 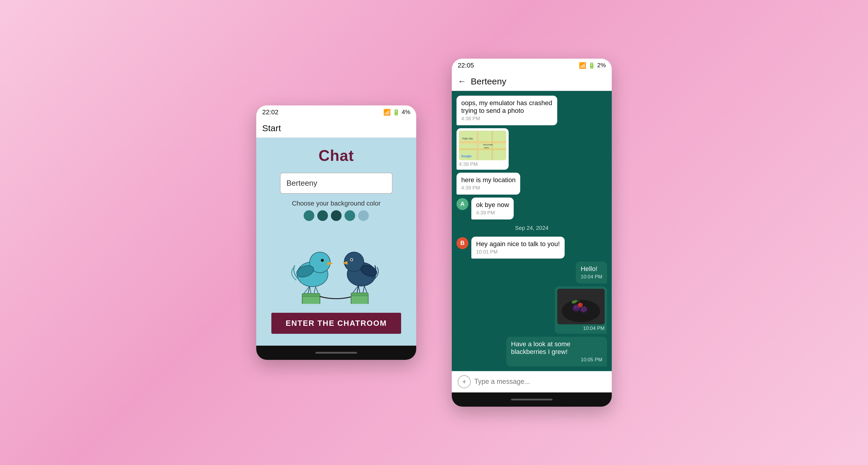 I want to click on message-input, so click(x=540, y=381).